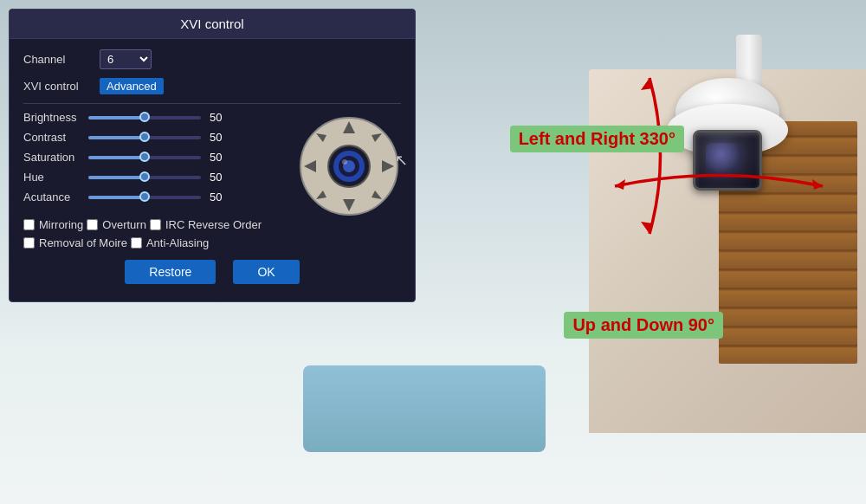 The image size is (866, 504). What do you see at coordinates (126, 59) in the screenshot?
I see `channel-select: 6` at bounding box center [126, 59].